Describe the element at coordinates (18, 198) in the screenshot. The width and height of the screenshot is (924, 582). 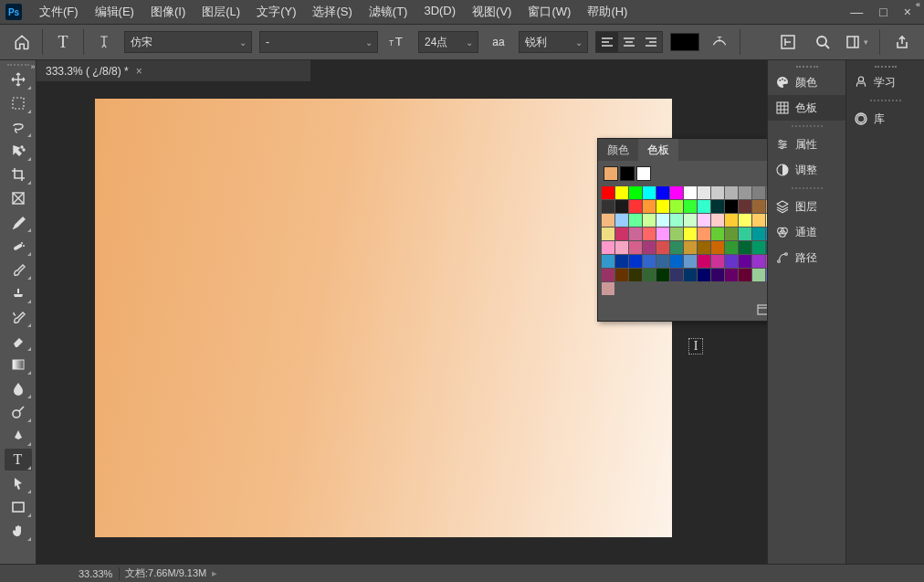
I see `frame-tool` at that location.